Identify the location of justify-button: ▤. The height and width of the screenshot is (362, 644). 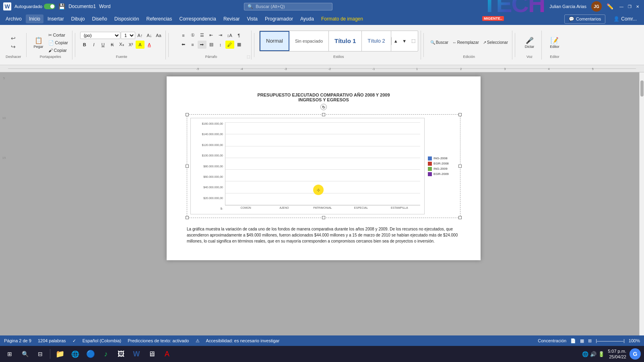
(211, 45).